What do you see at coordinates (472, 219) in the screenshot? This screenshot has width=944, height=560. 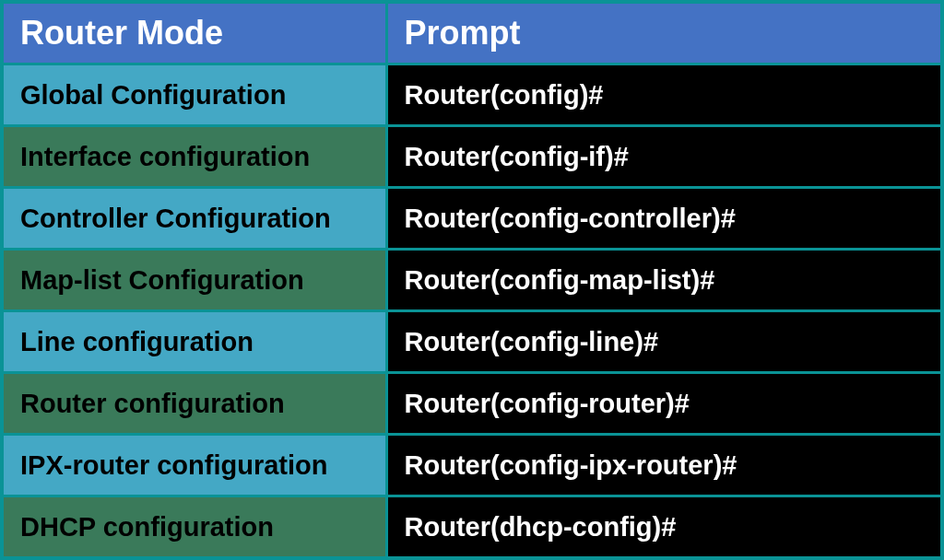 I see `table-row: Controller Configuration Router(config-c…` at bounding box center [472, 219].